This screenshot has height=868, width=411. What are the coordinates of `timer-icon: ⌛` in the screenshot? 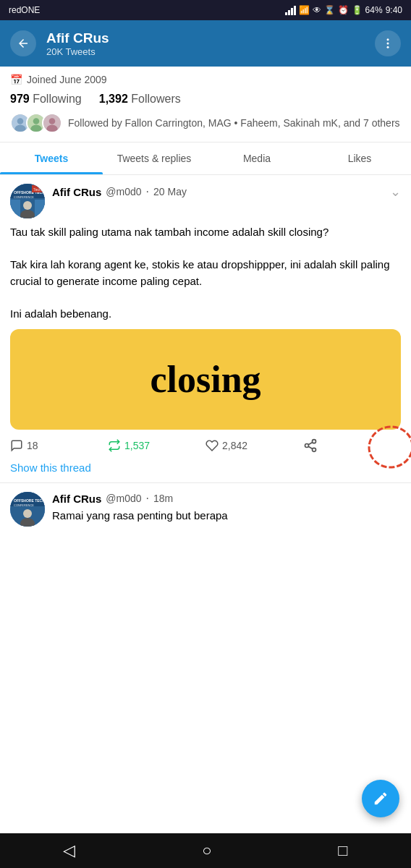 It's located at (330, 10).